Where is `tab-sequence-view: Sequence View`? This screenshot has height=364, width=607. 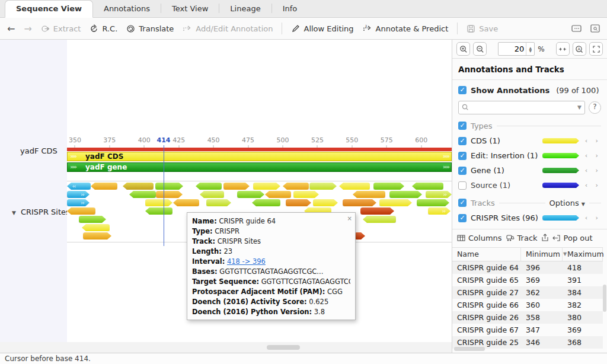 tab-sequence-view: Sequence View is located at coordinates (49, 9).